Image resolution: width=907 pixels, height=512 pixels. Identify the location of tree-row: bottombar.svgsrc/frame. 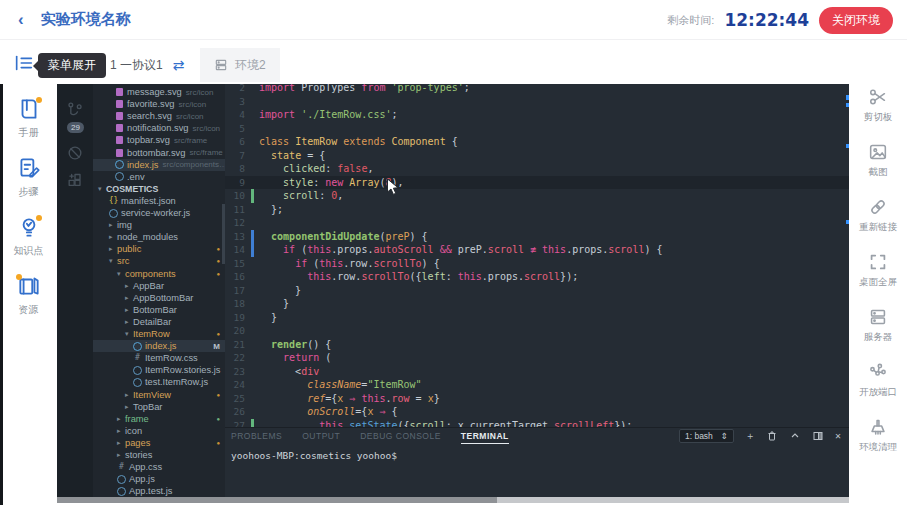
(159, 153).